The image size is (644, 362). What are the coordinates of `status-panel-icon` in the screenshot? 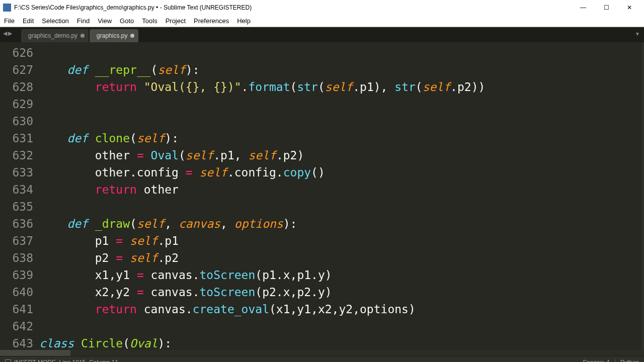 It's located at (8, 361).